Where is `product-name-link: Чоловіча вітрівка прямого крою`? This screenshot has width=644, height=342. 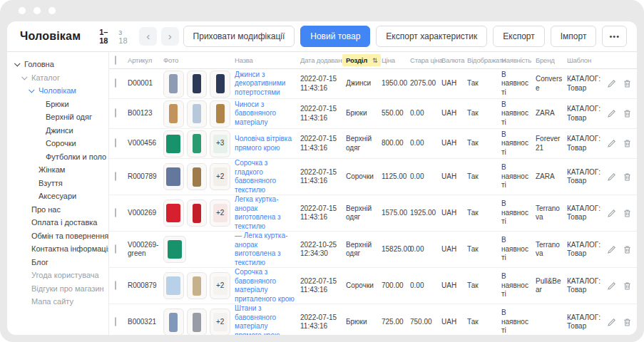 product-name-link: Чоловіча вітрівка прямого крою is located at coordinates (267, 144).